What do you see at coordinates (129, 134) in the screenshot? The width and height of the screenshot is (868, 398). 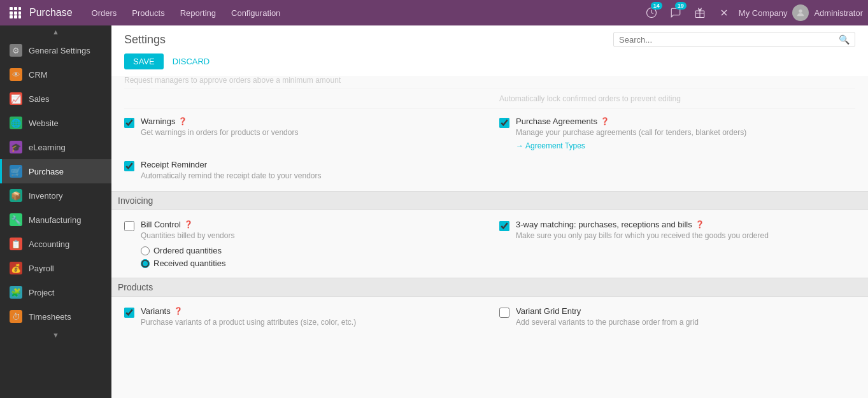 I see `warnings-checkbox-area` at bounding box center [129, 134].